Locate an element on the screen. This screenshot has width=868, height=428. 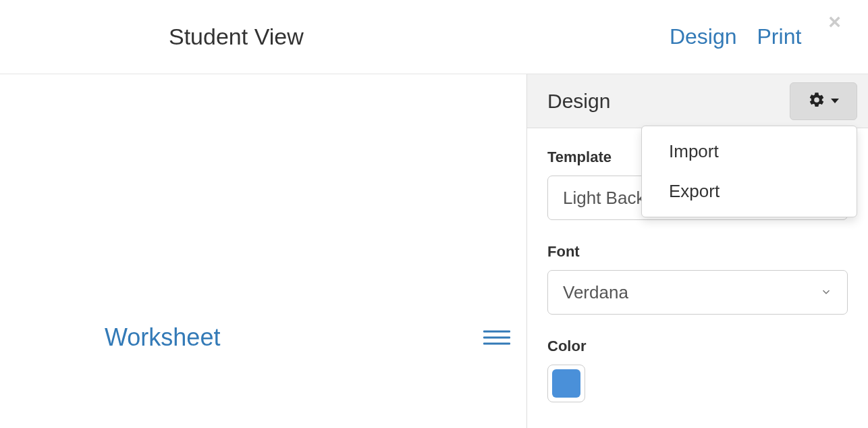
worksheet-title: Worksheet is located at coordinates (162, 338).